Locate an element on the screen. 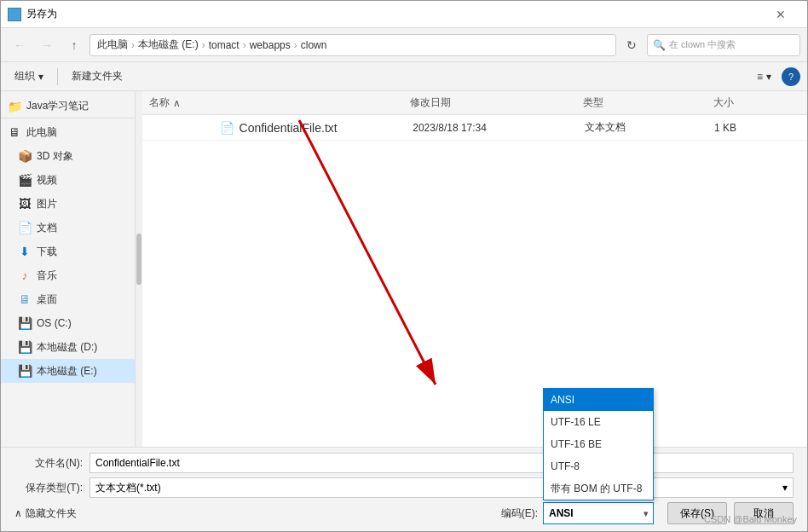  breadcrumb-e: 本地磁盘 (E:) is located at coordinates (169, 44).